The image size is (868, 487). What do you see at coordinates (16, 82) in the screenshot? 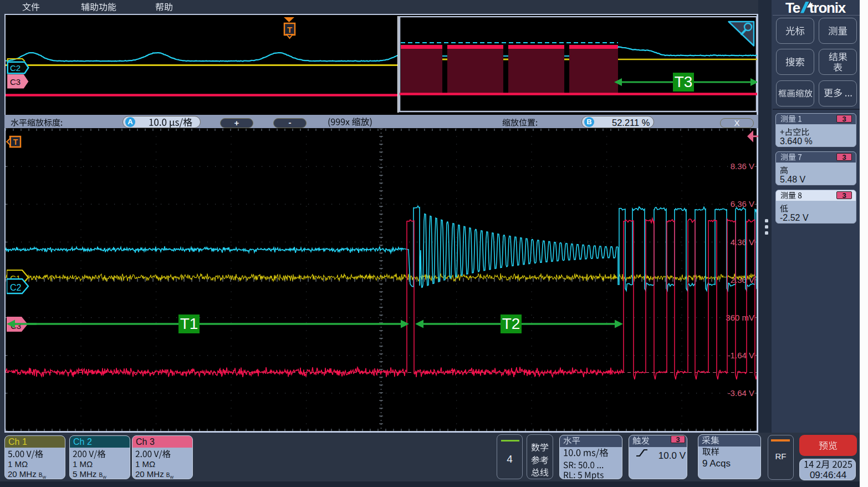
I see `svg-text: C3` at bounding box center [16, 82].